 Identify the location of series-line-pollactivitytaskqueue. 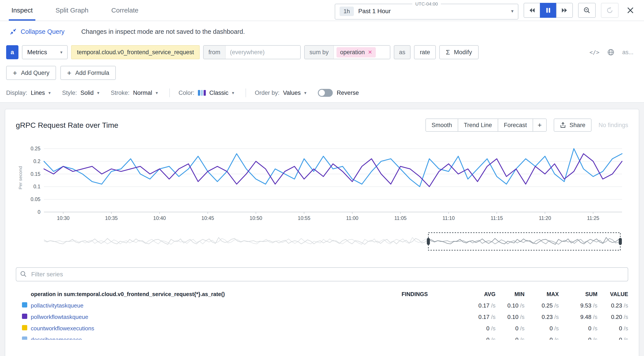
(333, 168).